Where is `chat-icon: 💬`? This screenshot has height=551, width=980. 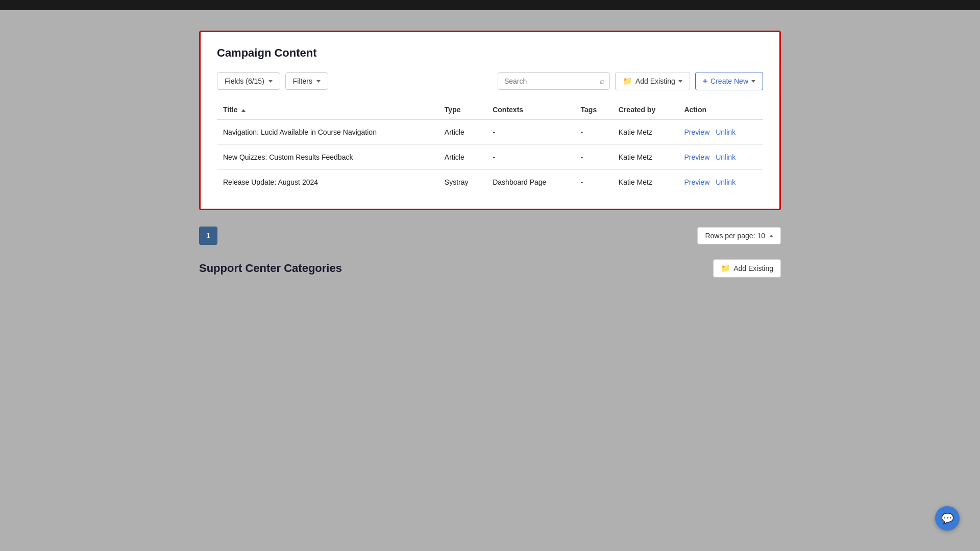 chat-icon: 💬 is located at coordinates (947, 518).